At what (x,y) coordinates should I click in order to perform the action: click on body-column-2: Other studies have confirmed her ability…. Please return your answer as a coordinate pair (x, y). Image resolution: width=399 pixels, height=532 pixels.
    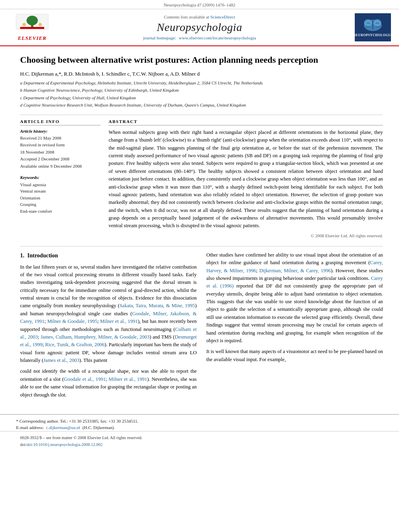
    Looking at the image, I should click on (294, 327).